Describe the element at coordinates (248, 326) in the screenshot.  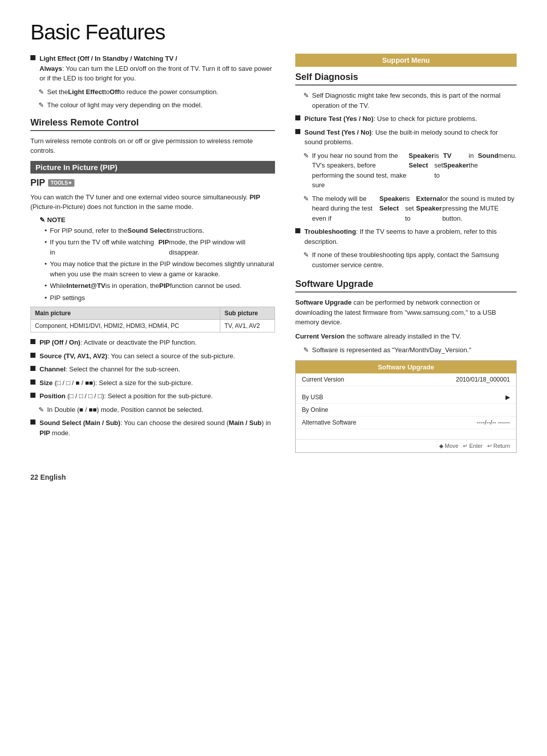
I see `pip-table-sub: TV, AV1, AV2` at that location.